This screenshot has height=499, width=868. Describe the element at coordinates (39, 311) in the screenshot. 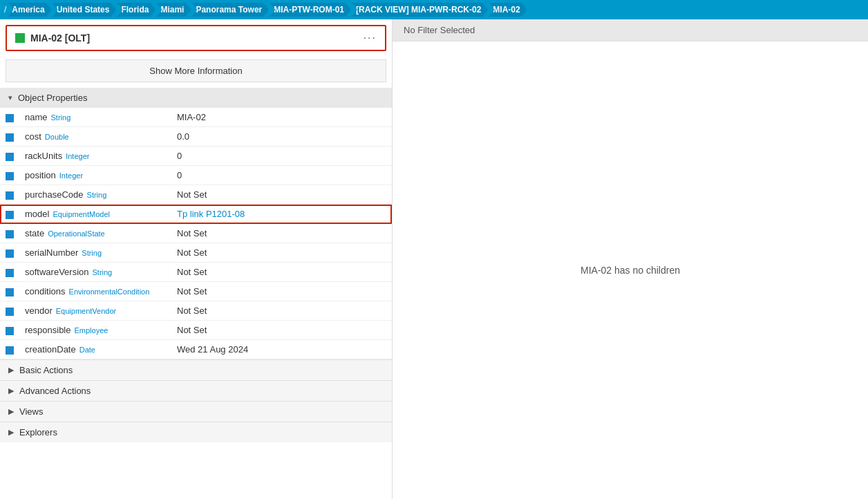

I see `prop-name: vendor` at that location.